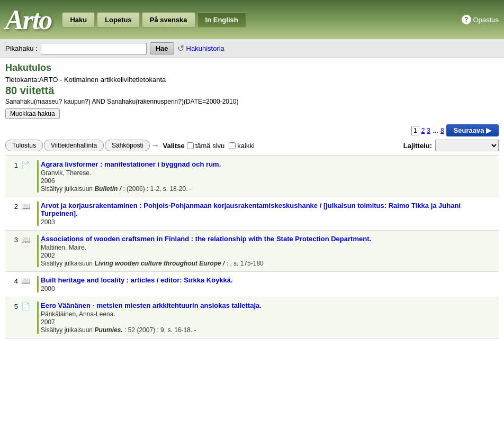  Describe the element at coordinates (270, 181) in the screenshot. I see `result-year: 2006` at that location.